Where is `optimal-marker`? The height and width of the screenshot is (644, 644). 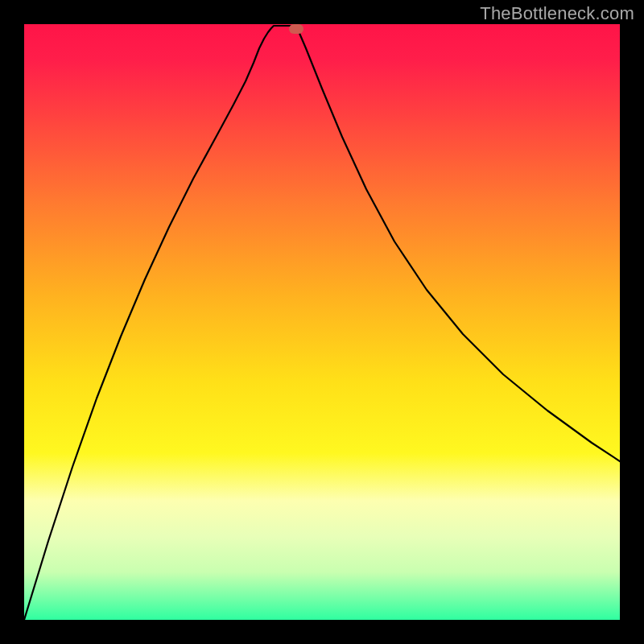 optimal-marker is located at coordinates (296, 29).